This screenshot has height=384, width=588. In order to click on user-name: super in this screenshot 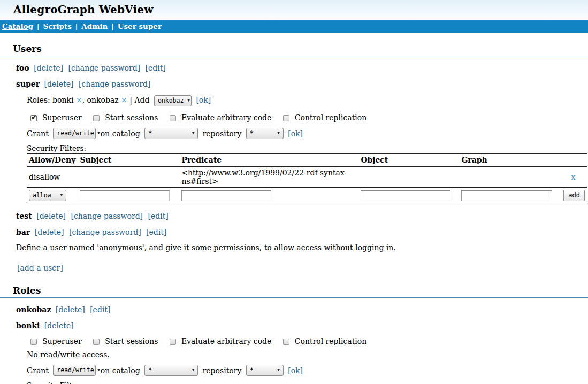, I will do `click(28, 84)`.